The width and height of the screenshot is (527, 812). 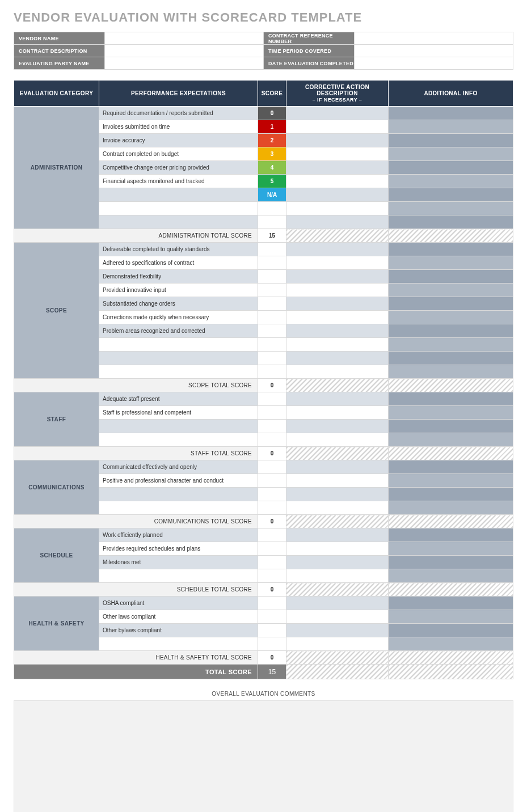 What do you see at coordinates (179, 249) in the screenshot?
I see `expectation-cell: Deliverable completed to quality standar…` at bounding box center [179, 249].